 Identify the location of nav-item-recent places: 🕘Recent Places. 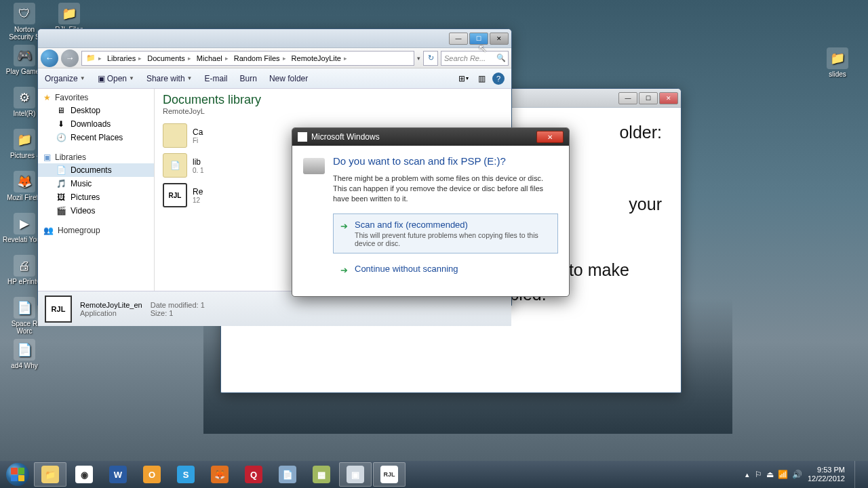
(96, 138).